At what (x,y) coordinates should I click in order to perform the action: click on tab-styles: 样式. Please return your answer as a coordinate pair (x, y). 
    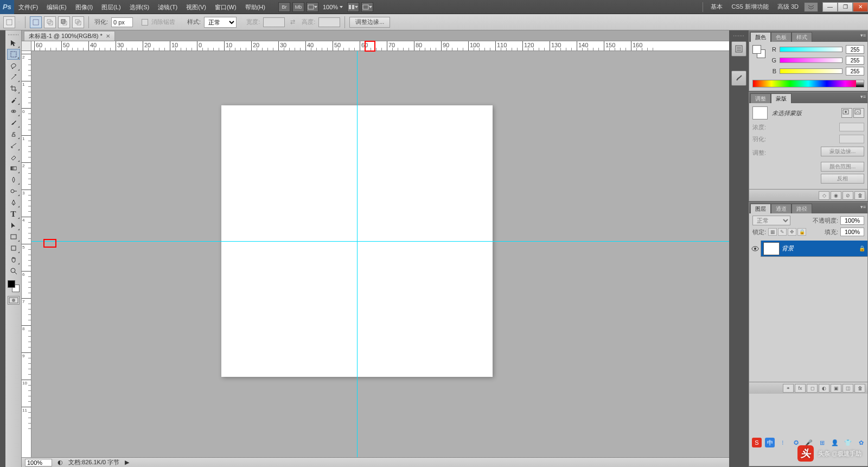
    Looking at the image, I should click on (802, 37).